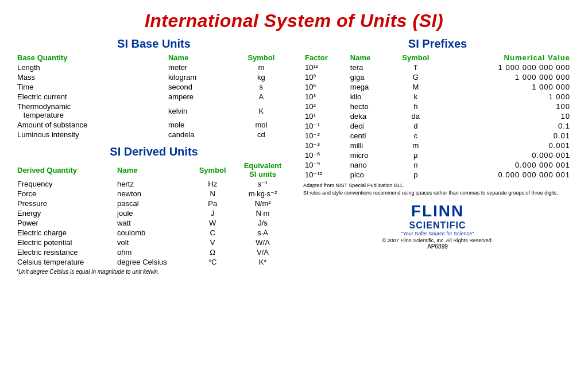  I want to click on prefix-row: 10⁻² centi c 0.01, so click(438, 135).